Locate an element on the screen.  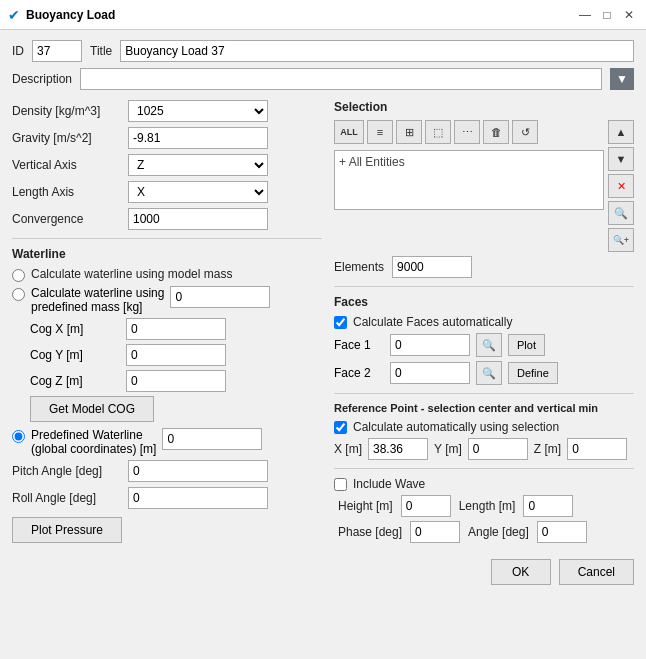
face1-search-button: 🔍 is located at coordinates (489, 345).